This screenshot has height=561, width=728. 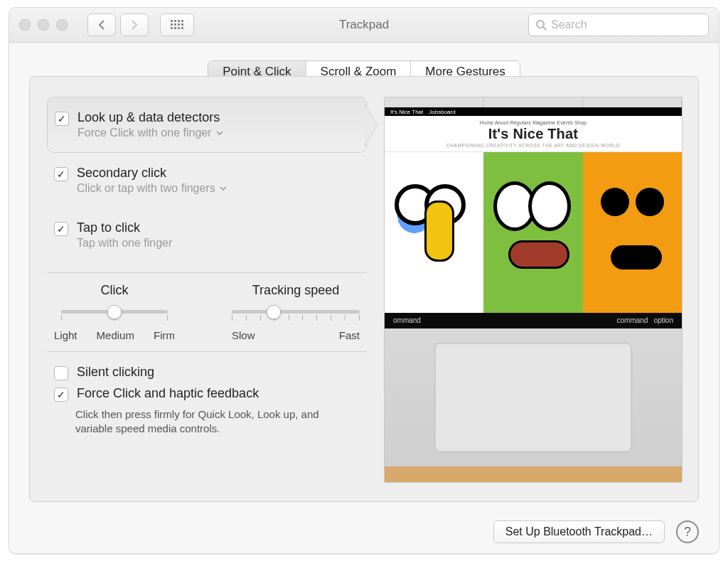 What do you see at coordinates (243, 336) in the screenshot?
I see `slider-tracking-min: Slow` at bounding box center [243, 336].